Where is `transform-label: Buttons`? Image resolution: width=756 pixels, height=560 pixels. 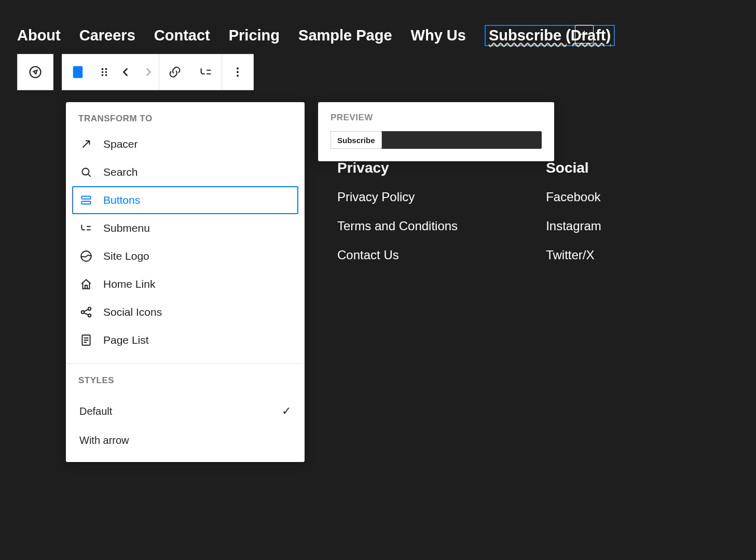 transform-label: Buttons is located at coordinates (121, 200).